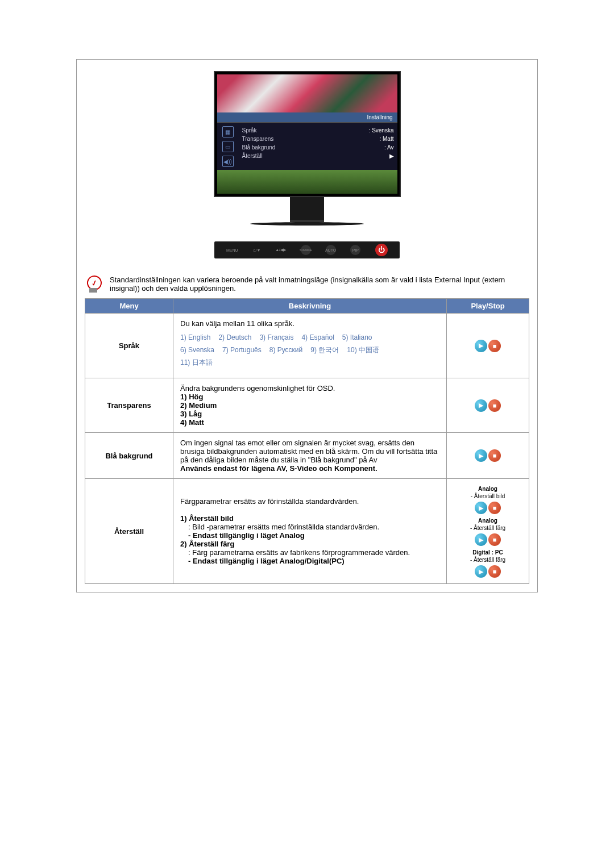  What do you see at coordinates (310, 406) in the screenshot?
I see `row-desc-transparens: Ändra bakgrundens ogenomskinlighet för O…` at bounding box center [310, 406].